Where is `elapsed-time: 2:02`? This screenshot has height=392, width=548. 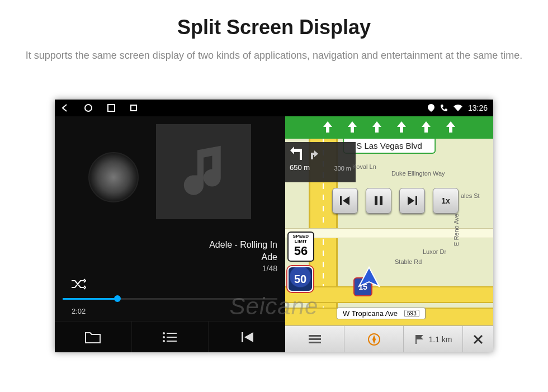
elapsed-time: 2:02 is located at coordinates (170, 313).